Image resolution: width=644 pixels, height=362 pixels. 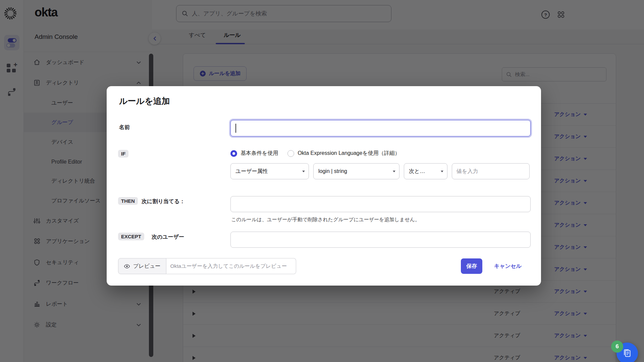 What do you see at coordinates (131, 237) in the screenshot?
I see `except-badge: EXCEPT` at bounding box center [131, 237].